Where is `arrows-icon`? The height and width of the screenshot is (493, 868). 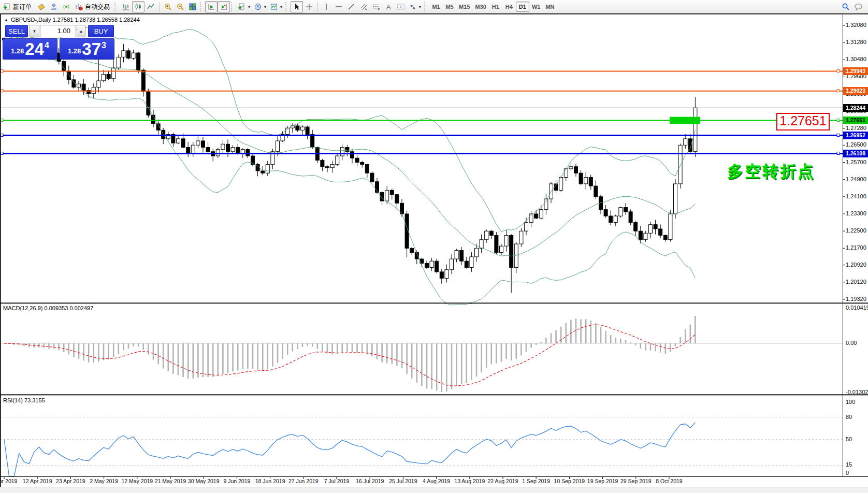 arrows-icon is located at coordinates (413, 7).